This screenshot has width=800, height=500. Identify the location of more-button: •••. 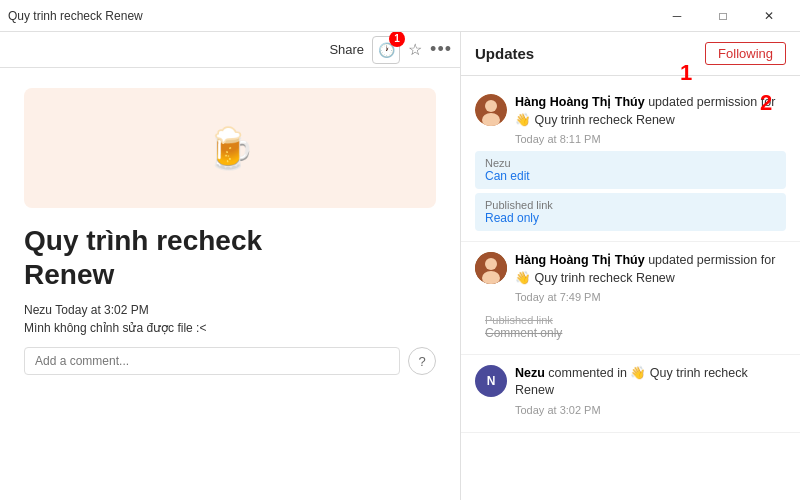
(441, 50).